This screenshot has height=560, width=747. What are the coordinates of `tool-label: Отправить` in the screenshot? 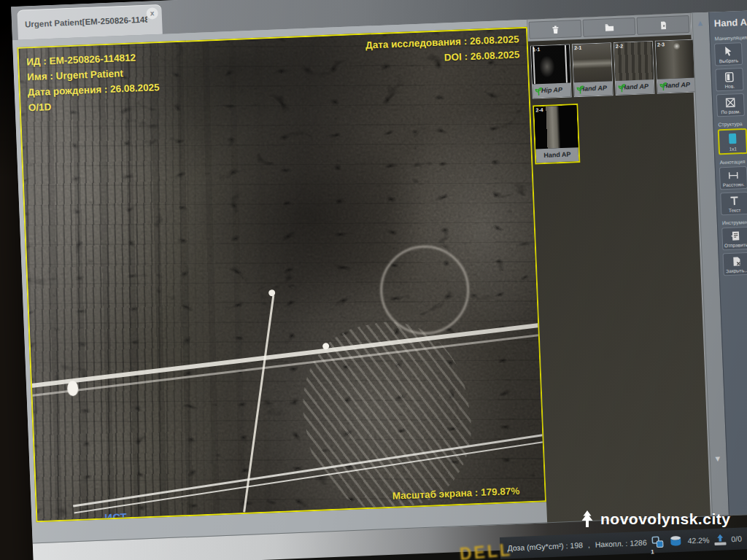 It's located at (735, 245).